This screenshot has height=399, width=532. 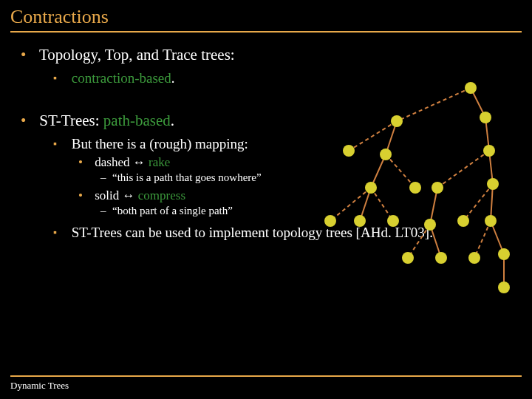 I want to click on footer-rule, so click(x=266, y=376).